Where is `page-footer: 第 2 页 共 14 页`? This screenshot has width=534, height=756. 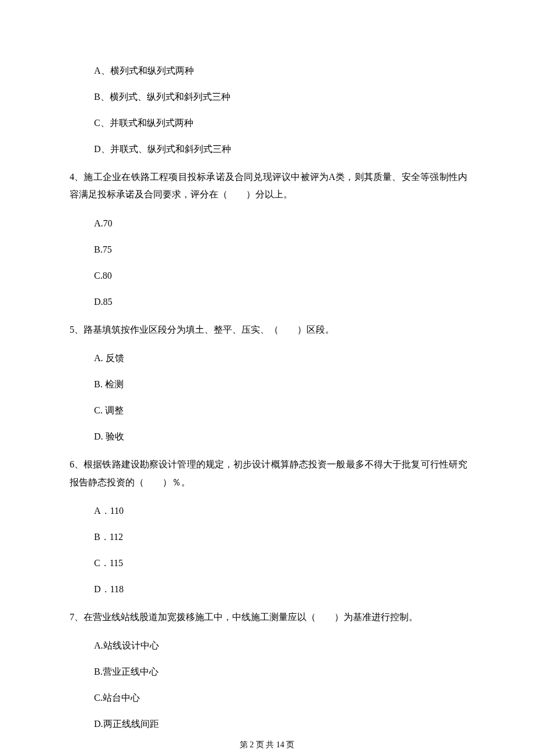 page-footer: 第 2 页 共 14 页 is located at coordinates (267, 745).